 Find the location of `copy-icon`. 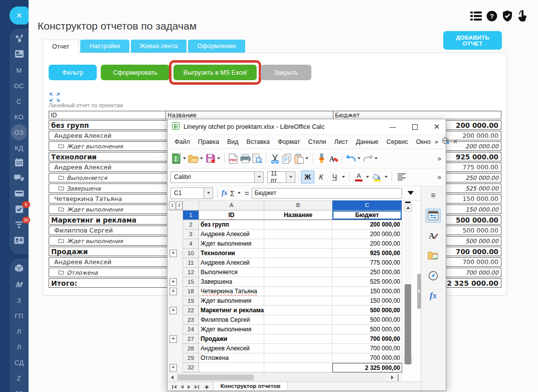

copy-icon is located at coordinates (287, 158).